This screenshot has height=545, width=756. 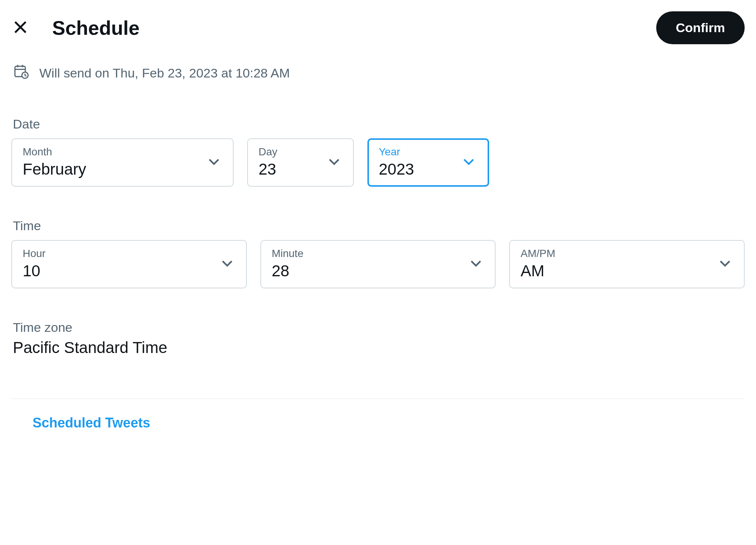 What do you see at coordinates (96, 28) in the screenshot?
I see `modal-title: Schedule` at bounding box center [96, 28].